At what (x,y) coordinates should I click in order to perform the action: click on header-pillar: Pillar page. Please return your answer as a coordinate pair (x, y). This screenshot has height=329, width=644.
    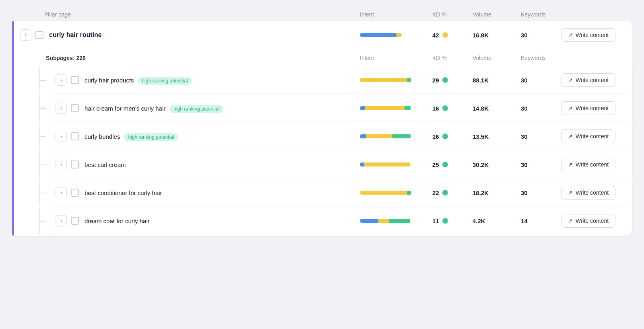
    Looking at the image, I should click on (202, 14).